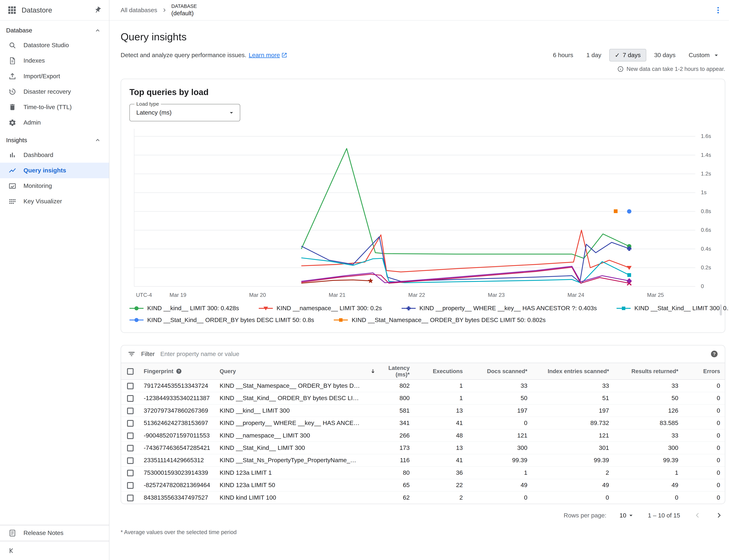 The width and height of the screenshot is (729, 560). I want to click on docs-scanned-cell: 50, so click(500, 398).